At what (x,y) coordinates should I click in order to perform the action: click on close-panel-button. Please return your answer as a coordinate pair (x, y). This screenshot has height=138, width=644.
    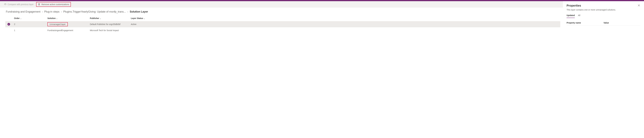
    Looking at the image, I should click on (639, 5).